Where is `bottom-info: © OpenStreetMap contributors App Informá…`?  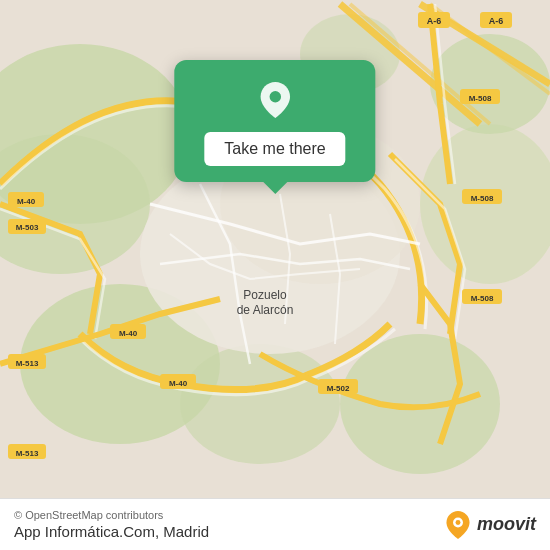
bottom-info: © OpenStreetMap contributors App Informá… is located at coordinates (112, 524).